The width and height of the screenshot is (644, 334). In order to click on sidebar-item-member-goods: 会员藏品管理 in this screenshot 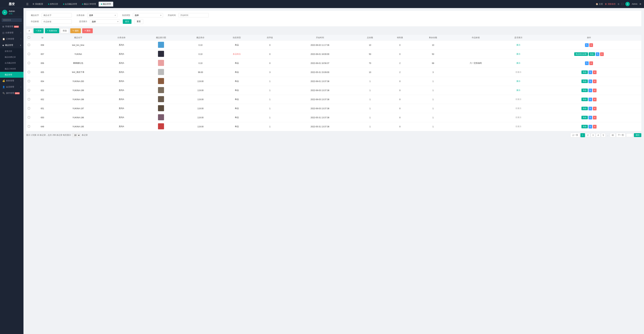, I will do `click(12, 63)`.